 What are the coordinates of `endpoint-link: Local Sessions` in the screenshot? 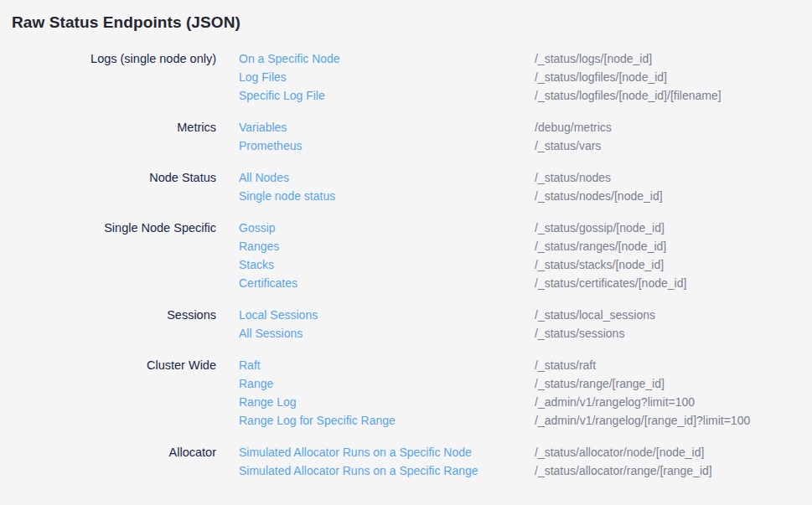 It's located at (387, 315).